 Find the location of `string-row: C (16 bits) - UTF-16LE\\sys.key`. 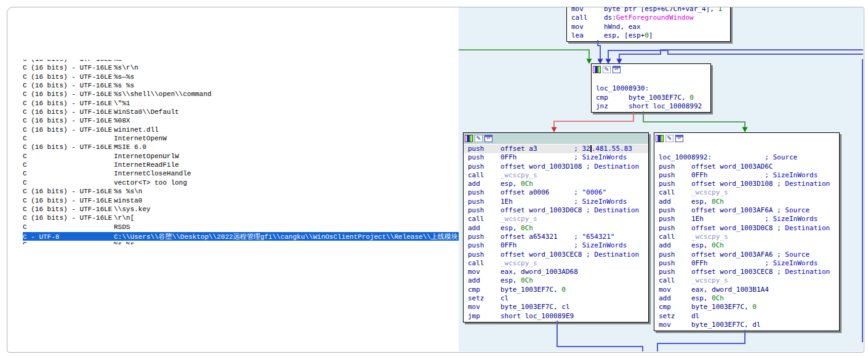

string-row: C (16 bits) - UTF-16LE\\sys.key is located at coordinates (241, 210).